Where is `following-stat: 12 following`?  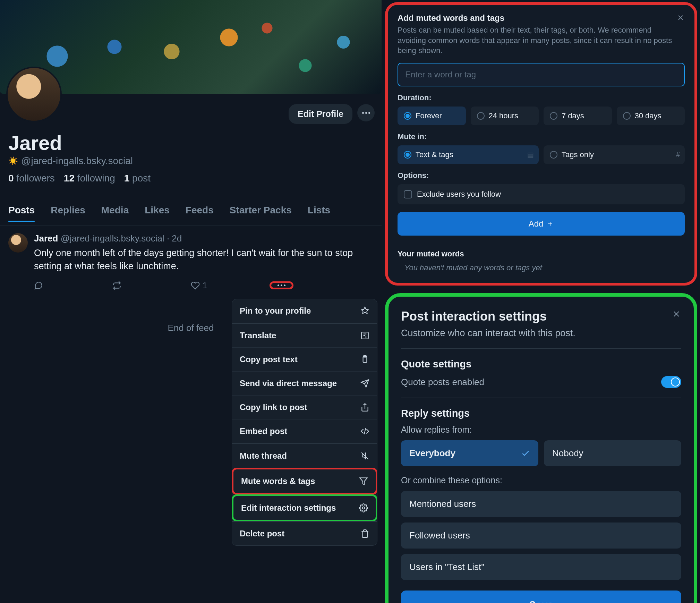
following-stat: 12 following is located at coordinates (89, 178).